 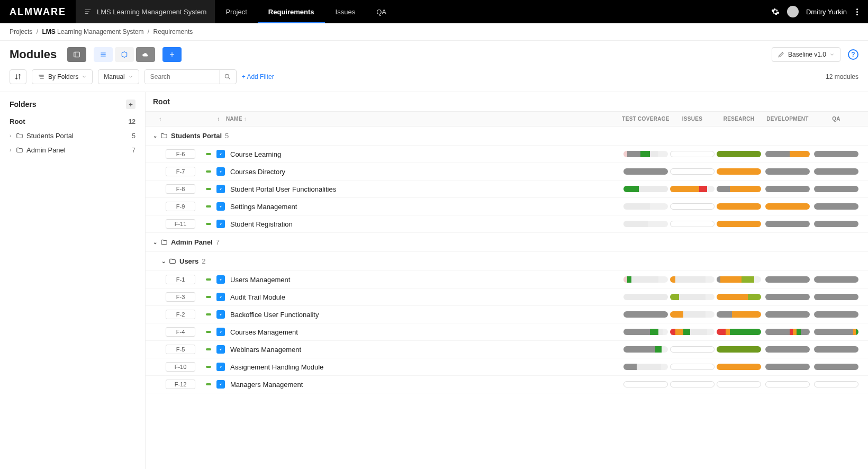 I want to click on table-row: F-11 Student Registration, so click(x=507, y=224).